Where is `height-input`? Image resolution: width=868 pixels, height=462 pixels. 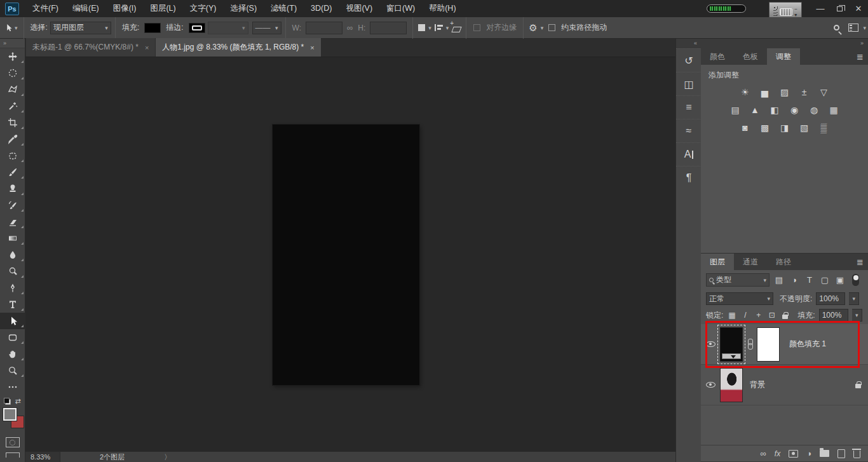
height-input is located at coordinates (388, 28).